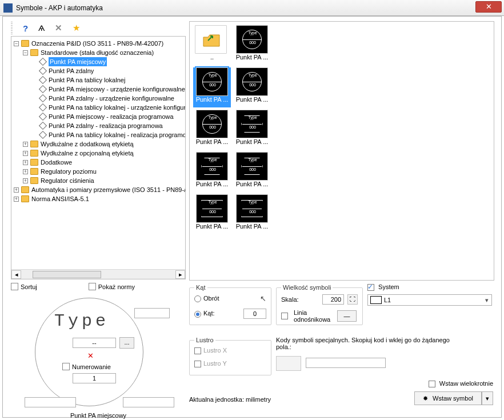  Describe the element at coordinates (152, 313) in the screenshot. I see `preview-field-a` at that location.